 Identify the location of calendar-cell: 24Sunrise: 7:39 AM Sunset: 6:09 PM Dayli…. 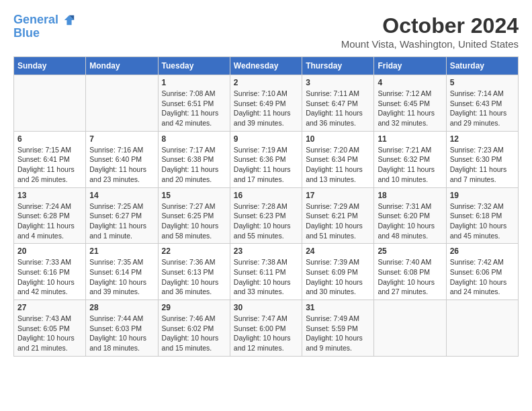
(339, 272).